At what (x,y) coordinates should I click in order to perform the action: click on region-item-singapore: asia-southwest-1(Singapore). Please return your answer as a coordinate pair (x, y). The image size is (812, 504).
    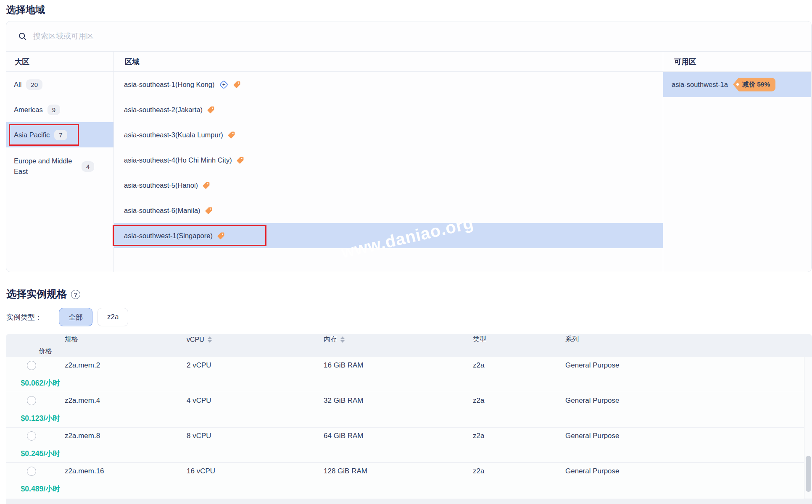
    Looking at the image, I should click on (388, 236).